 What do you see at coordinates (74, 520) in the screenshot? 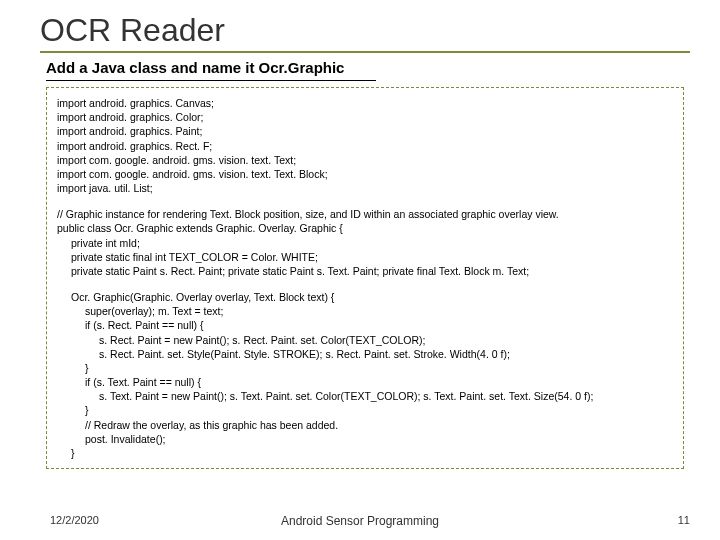
I see `footer-date: 12/2/2020` at bounding box center [74, 520].